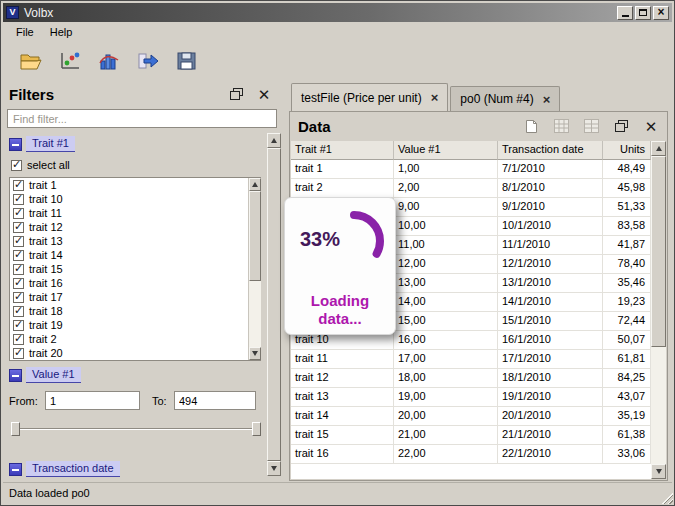  I want to click on table-row: trait 22,008/1/201045,98, so click(471, 188).